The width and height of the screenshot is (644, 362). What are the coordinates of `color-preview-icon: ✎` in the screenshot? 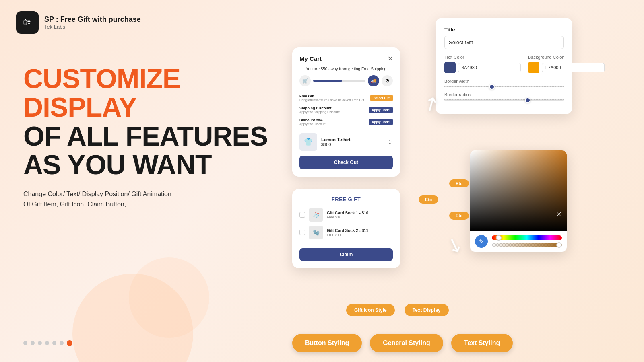 It's located at (481, 241).